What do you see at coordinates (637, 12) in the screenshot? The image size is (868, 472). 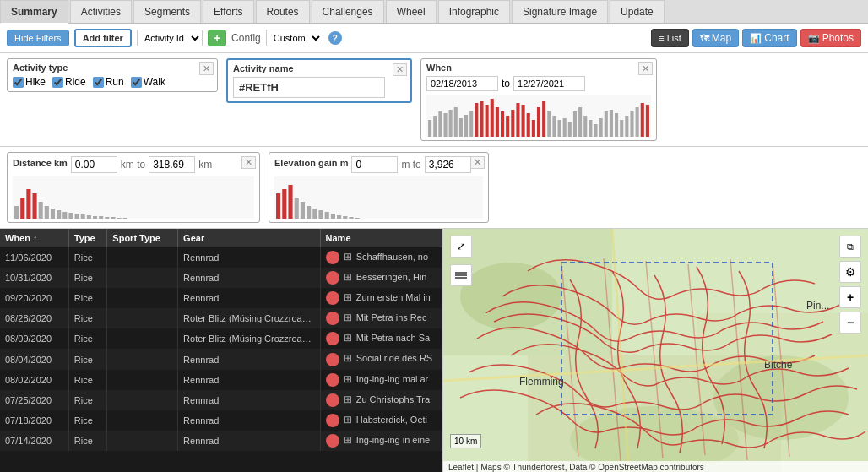 I see `tab-update: Update` at bounding box center [637, 12].